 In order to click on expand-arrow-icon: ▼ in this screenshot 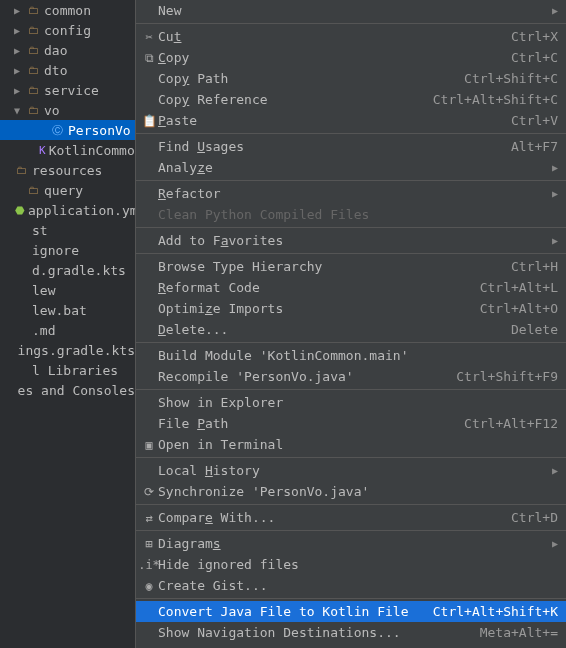, I will do `click(17, 110)`.